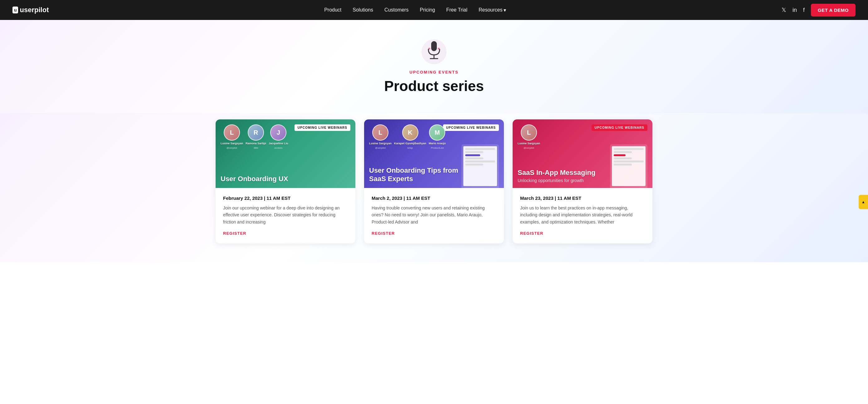 This screenshot has height=404, width=868. Describe the element at coordinates (286, 215) in the screenshot. I see `card-body-1: February 22, 2023 | 11 AM EST Join our u…` at that location.